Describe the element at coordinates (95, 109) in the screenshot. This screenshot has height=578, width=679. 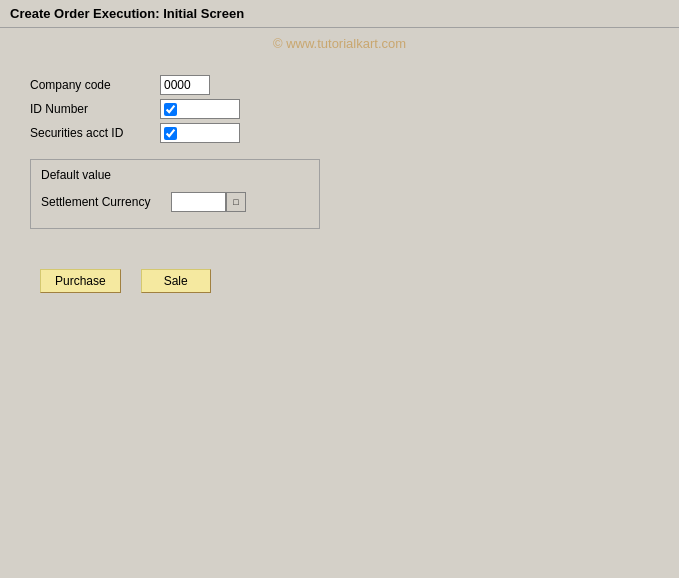
I see `id-number-label: ID Number` at that location.